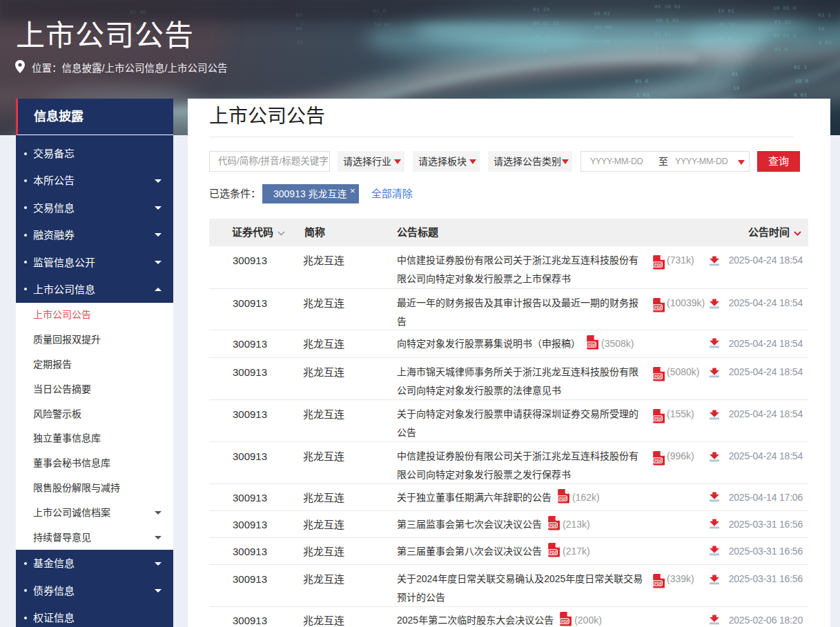 This screenshot has width=840, height=627. What do you see at coordinates (300, 43) in the screenshot?
I see `svg-text: 11` at bounding box center [300, 43].